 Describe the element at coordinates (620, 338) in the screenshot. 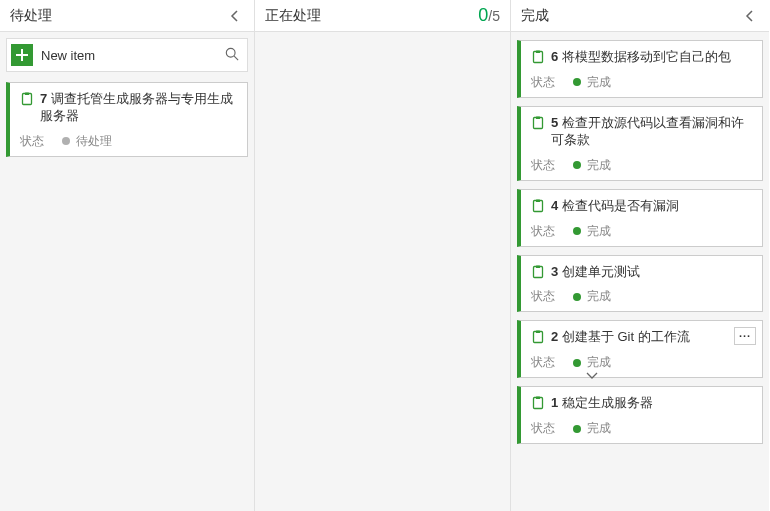

I see `card-title: 2 创建基于 Git 的工作流` at that location.